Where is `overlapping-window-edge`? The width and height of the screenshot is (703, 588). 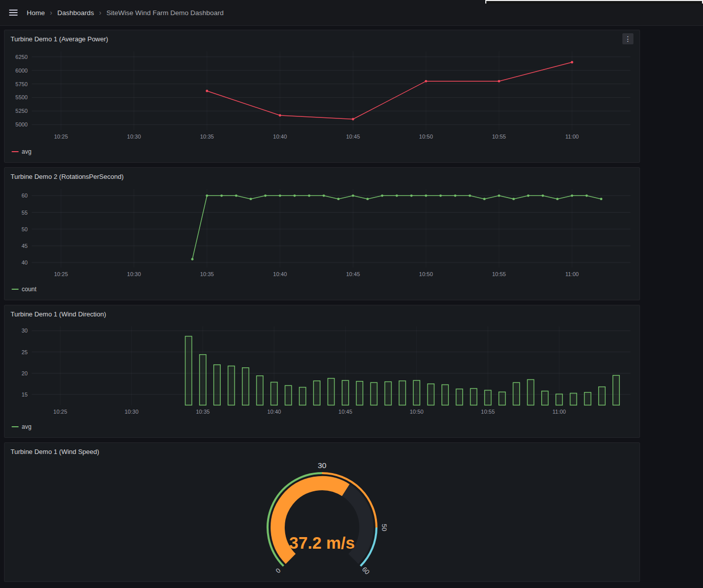 overlapping-window-edge is located at coordinates (594, 2).